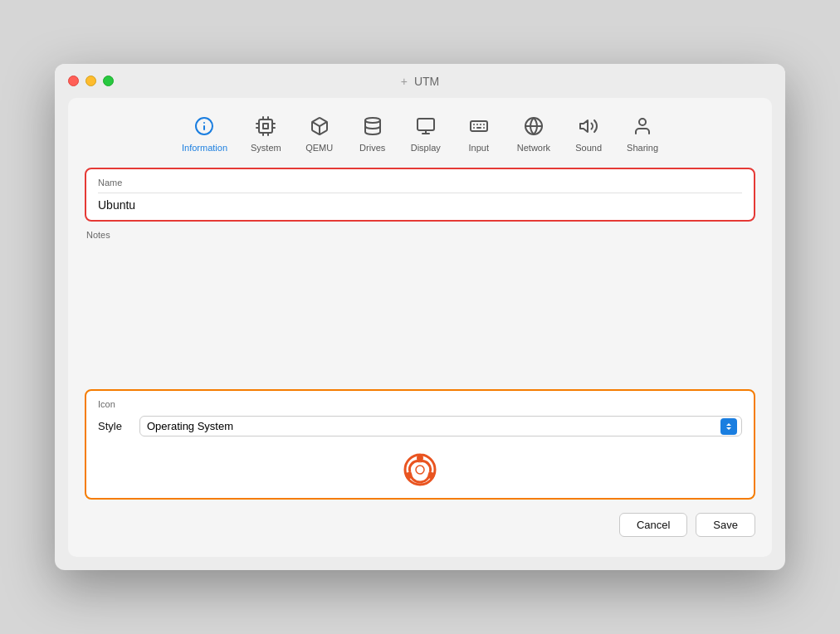 The width and height of the screenshot is (840, 634). Describe the element at coordinates (372, 148) in the screenshot. I see `tab-drives-label: Drives` at that location.